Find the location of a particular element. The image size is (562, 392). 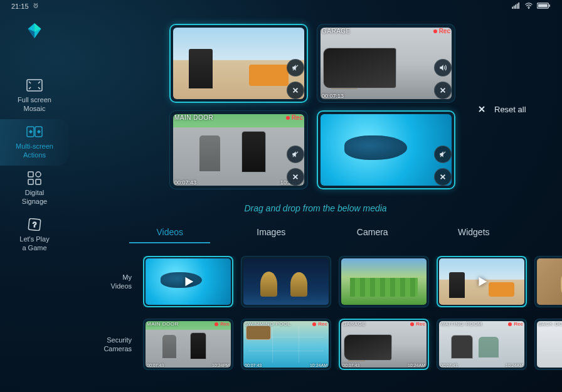

multiscreen-icon is located at coordinates (34, 132).